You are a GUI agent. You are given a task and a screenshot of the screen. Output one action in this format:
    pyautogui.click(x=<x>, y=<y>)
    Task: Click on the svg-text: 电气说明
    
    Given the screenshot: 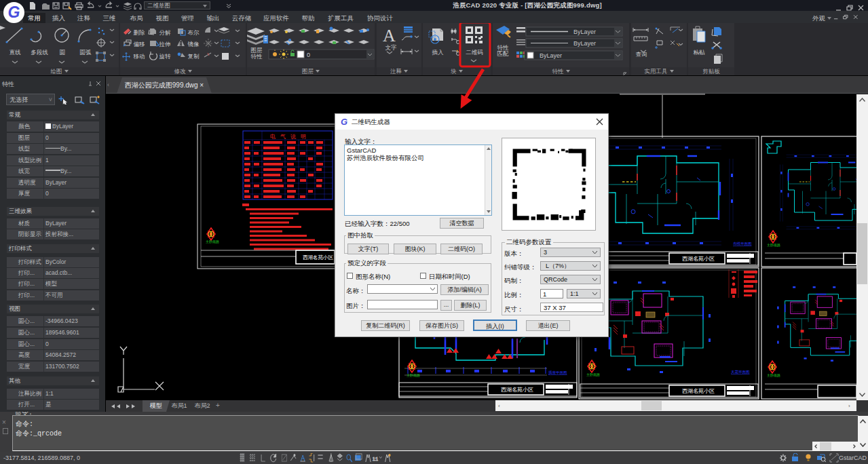 What is the action you would take?
    pyautogui.click(x=290, y=137)
    